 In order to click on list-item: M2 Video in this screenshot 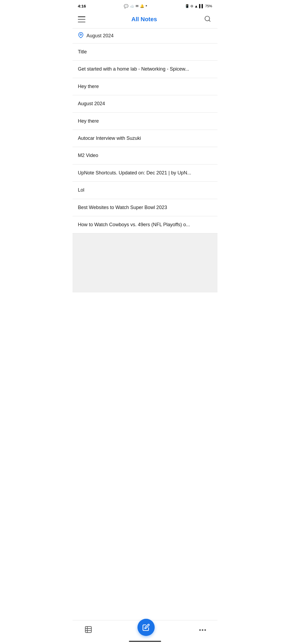, I will do `click(145, 156)`.